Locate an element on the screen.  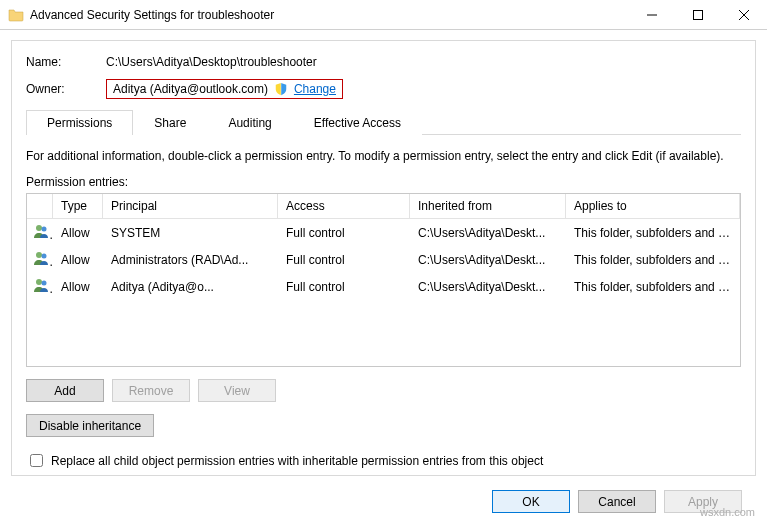
replace-children-label: Replace all child object permission entr… is located at coordinates (297, 461).